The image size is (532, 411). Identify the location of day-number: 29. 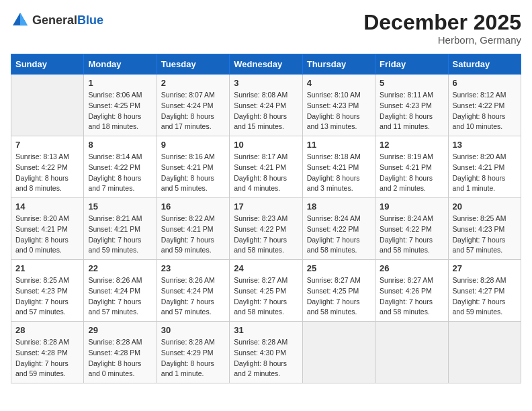
(120, 330).